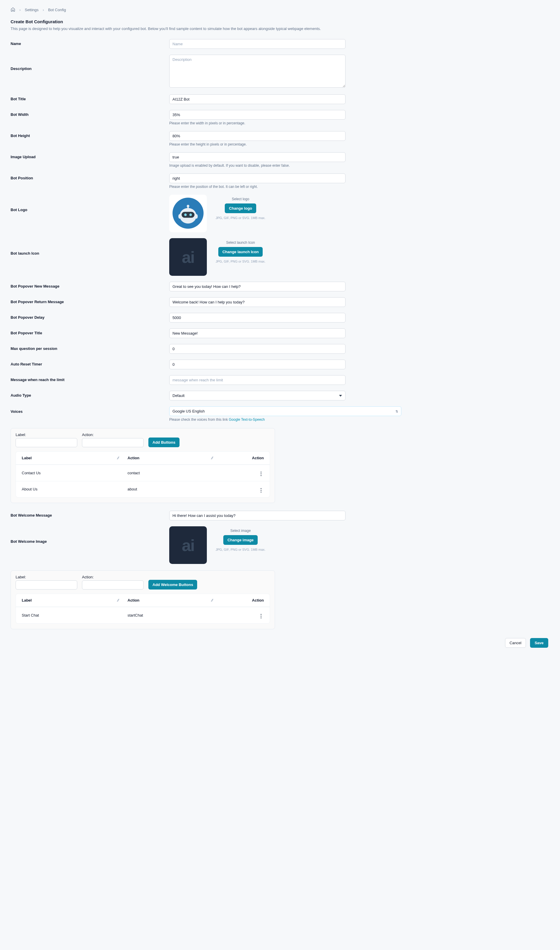 This screenshot has width=560, height=950. I want to click on launch-file-hint: JPG, GIF, PNG or SVG. 1MB max., so click(240, 261).